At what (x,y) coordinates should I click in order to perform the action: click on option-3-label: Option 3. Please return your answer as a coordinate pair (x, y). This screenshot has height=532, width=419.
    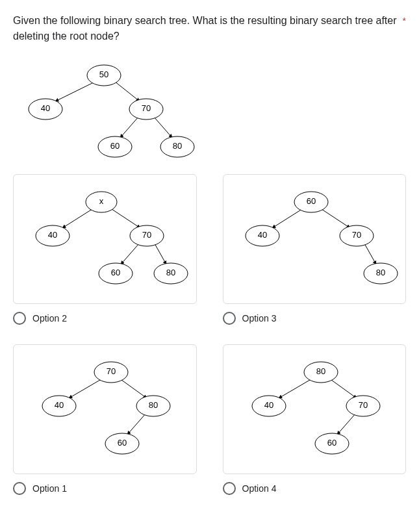
    Looking at the image, I should click on (260, 318).